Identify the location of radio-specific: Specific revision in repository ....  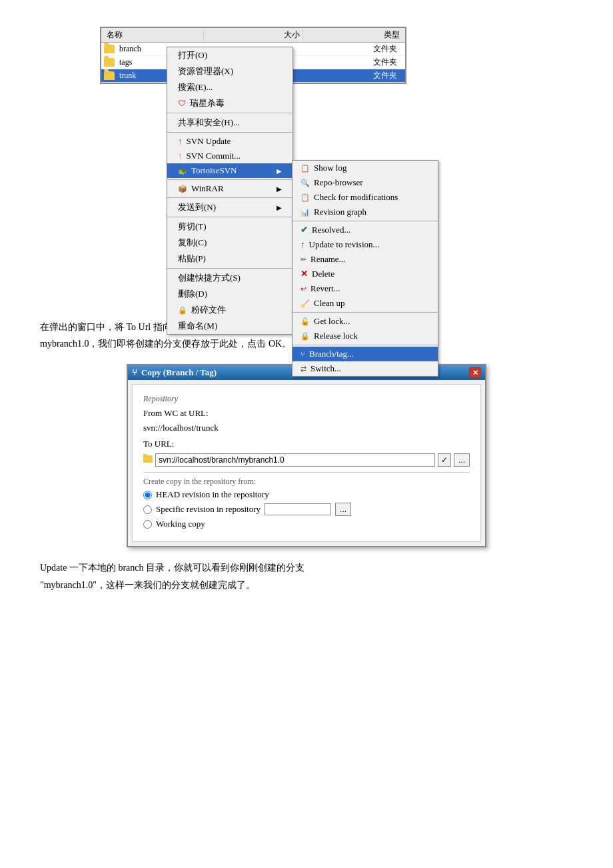
(306, 509).